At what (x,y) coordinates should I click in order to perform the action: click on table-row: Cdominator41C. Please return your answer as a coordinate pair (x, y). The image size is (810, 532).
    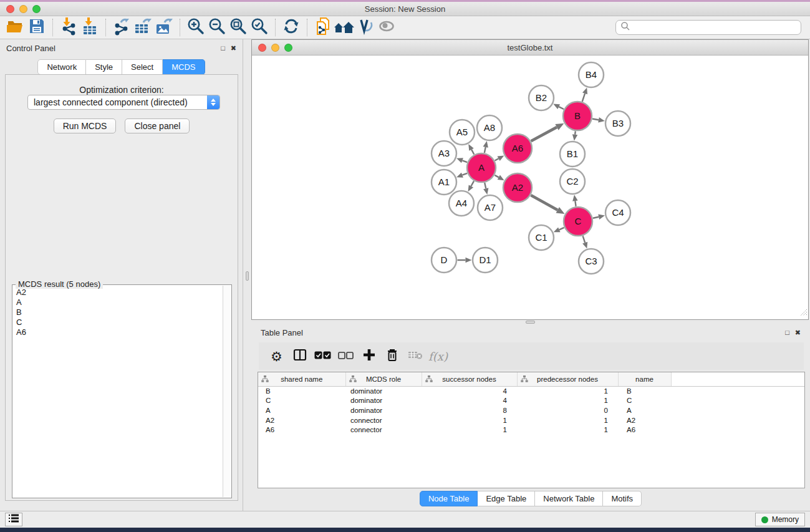
    Looking at the image, I should click on (531, 401).